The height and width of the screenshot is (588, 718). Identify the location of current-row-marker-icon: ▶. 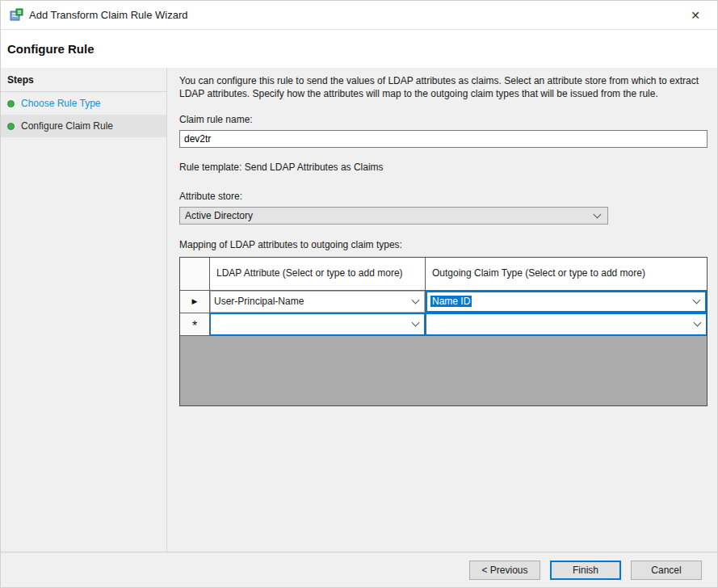
(195, 301).